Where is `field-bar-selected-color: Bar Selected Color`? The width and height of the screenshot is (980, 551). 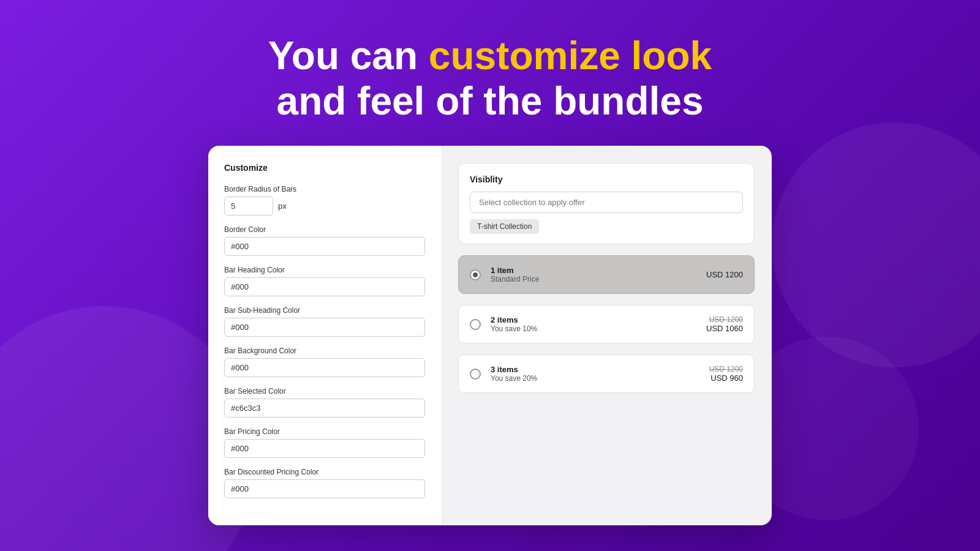
field-bar-selected-color: Bar Selected Color is located at coordinates (325, 402).